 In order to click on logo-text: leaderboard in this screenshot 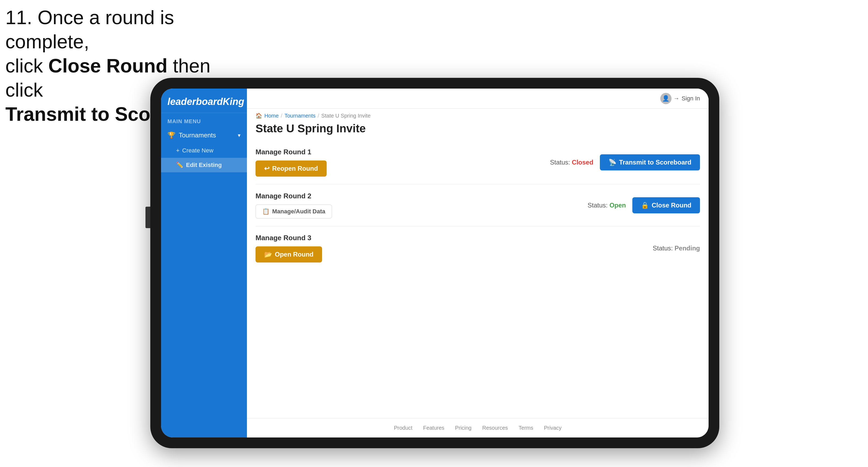, I will do `click(195, 102)`.